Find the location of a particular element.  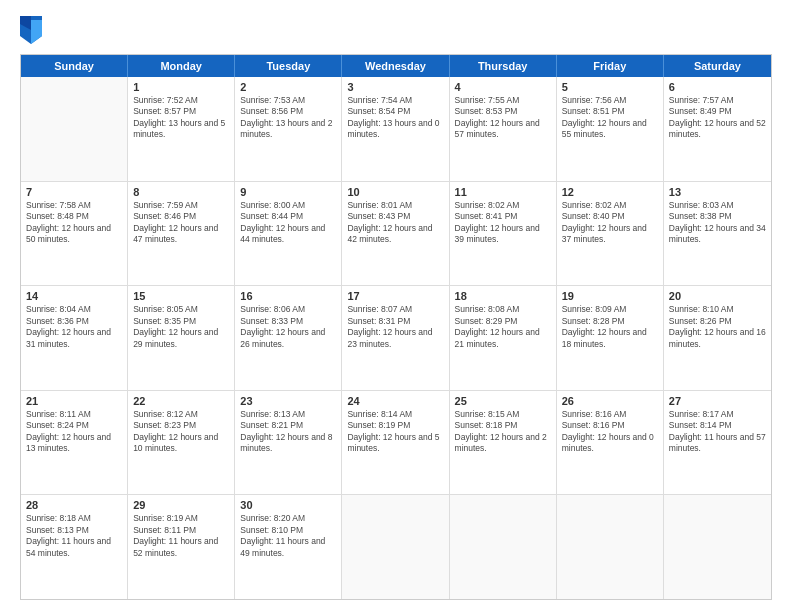

cell-info: Sunrise: 8:07 AM Sunset: 8:31 PM Dayligh… is located at coordinates (395, 327).